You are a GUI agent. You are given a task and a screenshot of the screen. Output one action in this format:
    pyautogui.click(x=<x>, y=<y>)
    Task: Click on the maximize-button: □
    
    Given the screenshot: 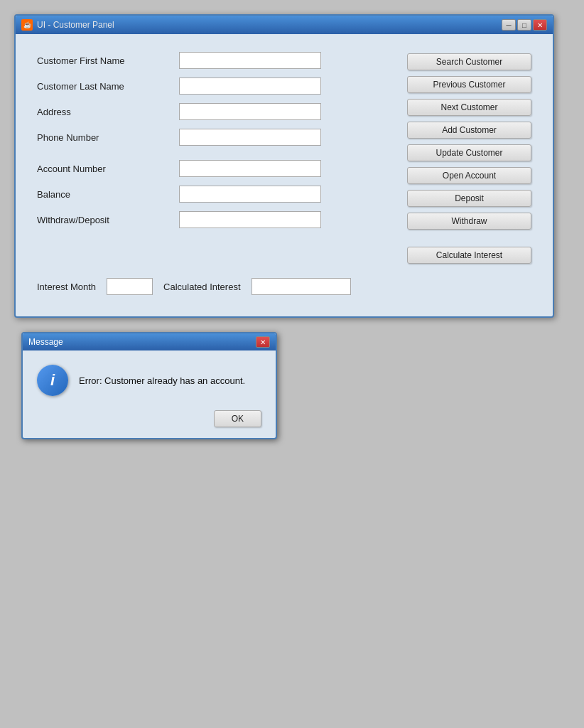 What is the action you would take?
    pyautogui.click(x=524, y=25)
    